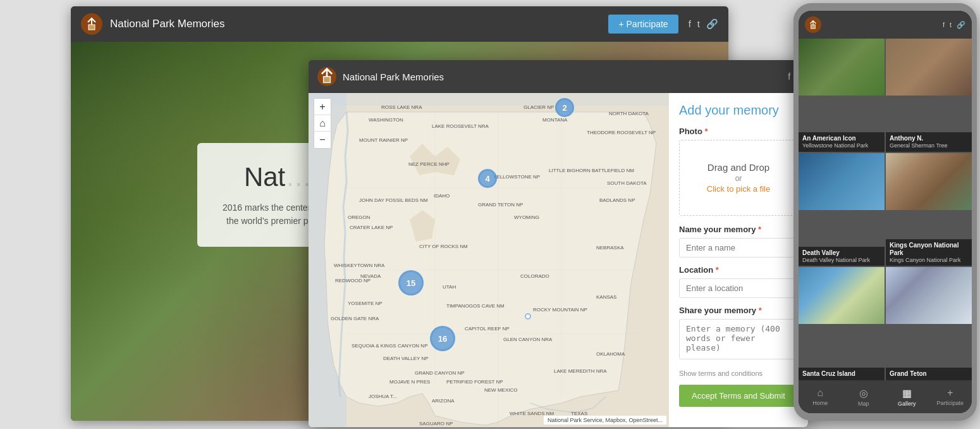  Describe the element at coordinates (929, 95) in the screenshot. I see `gallery-item-2: Anthony N. General Sherman Tree` at that location.